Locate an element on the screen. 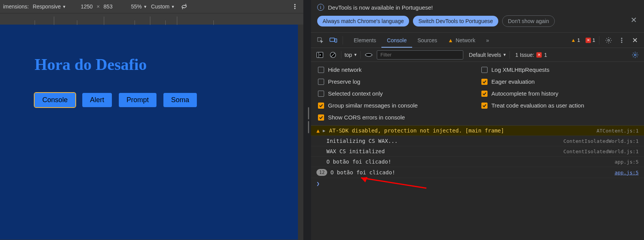 This screenshot has width=644, height=240. console-button: Console is located at coordinates (55, 100).